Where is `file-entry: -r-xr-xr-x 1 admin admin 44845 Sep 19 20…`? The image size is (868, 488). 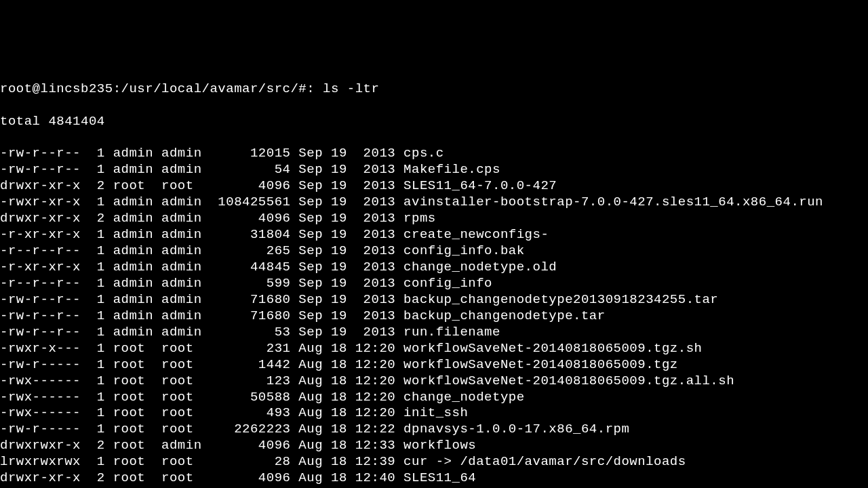 file-entry: -r-xr-xr-x 1 admin admin 44845 Sep 19 20… is located at coordinates (434, 268).